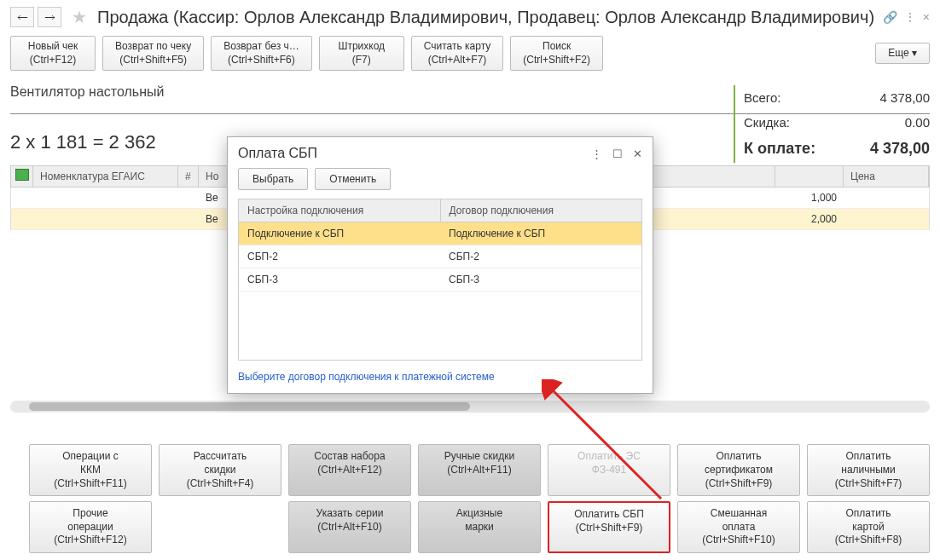 The height and width of the screenshot is (560, 940). What do you see at coordinates (739, 527) in the screenshot?
I see `mixed-payment-button: Смешанная оплата (Ctrl+Shift+F10)` at bounding box center [739, 527].